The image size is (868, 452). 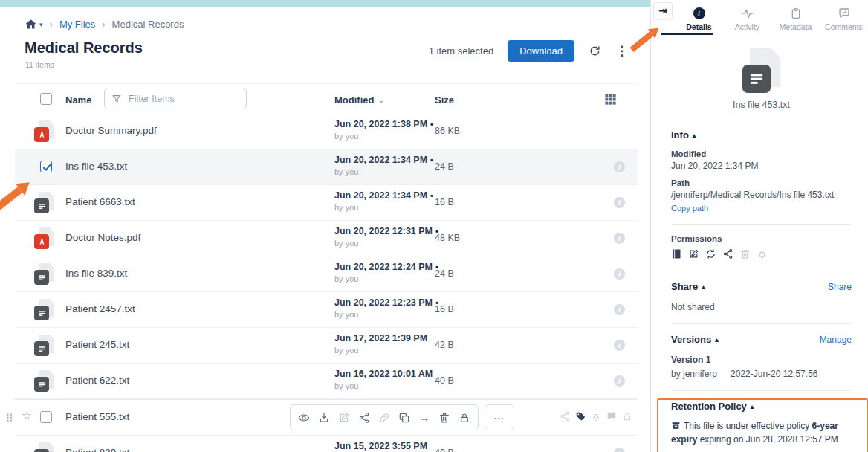 What do you see at coordinates (748, 18) in the screenshot?
I see `tab-activity: Activity` at bounding box center [748, 18].